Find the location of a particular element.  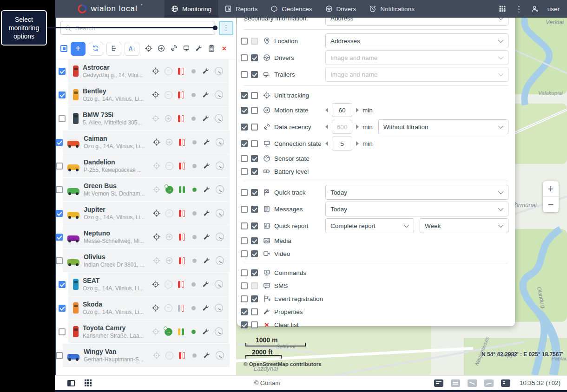

unit-row-green-bus: Green BusMt Vernon St, Dedham... → is located at coordinates (146, 189).